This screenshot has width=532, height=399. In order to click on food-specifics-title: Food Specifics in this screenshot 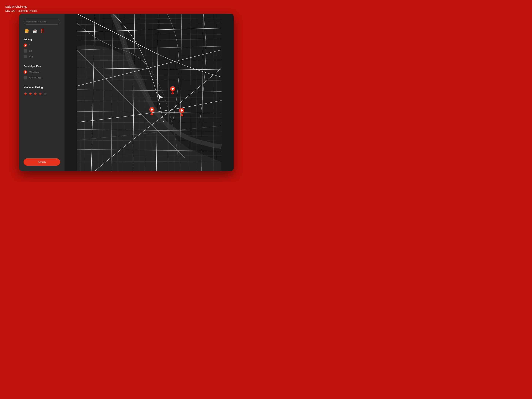, I will do `click(42, 66)`.